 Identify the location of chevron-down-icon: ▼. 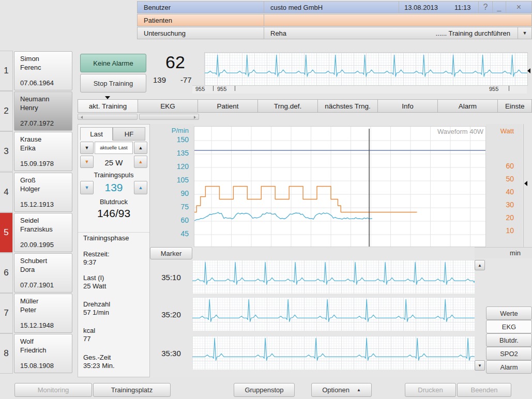
(524, 33).